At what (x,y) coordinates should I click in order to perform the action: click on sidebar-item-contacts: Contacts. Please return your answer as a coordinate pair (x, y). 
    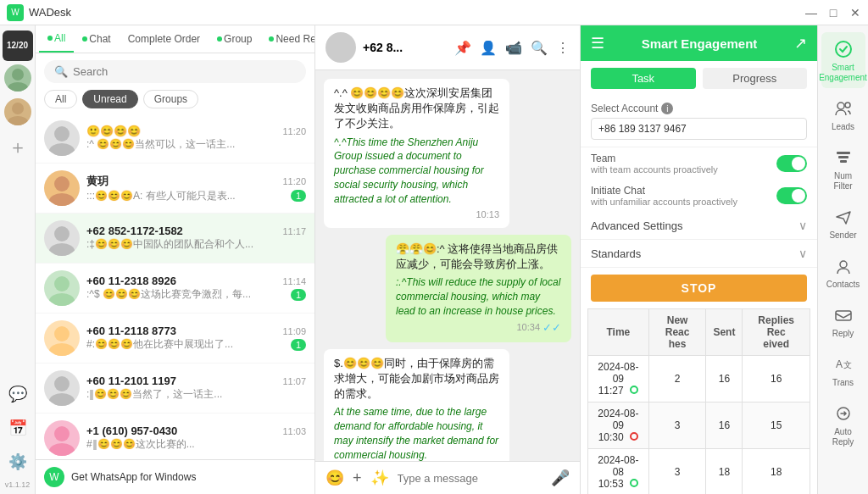
    Looking at the image, I should click on (843, 272).